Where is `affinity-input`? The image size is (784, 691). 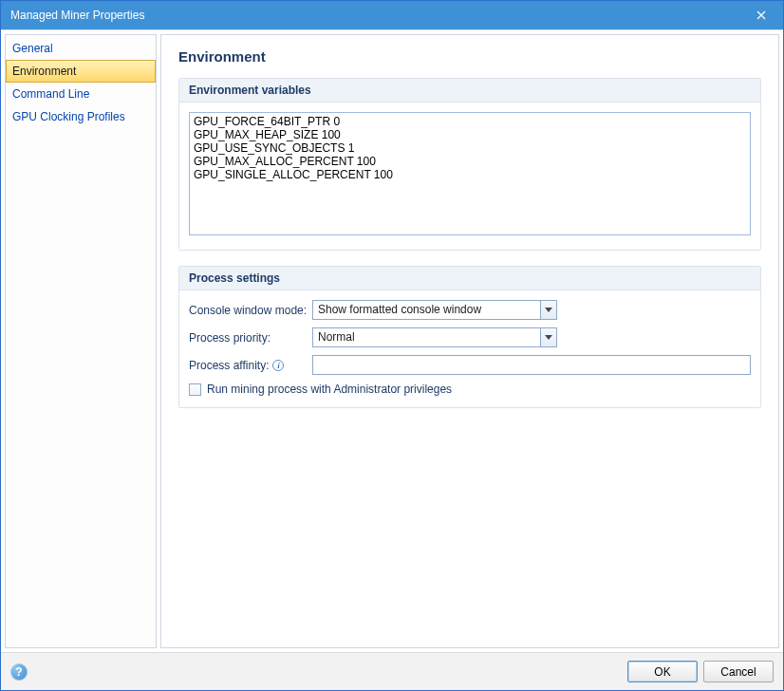
affinity-input is located at coordinates (532, 364).